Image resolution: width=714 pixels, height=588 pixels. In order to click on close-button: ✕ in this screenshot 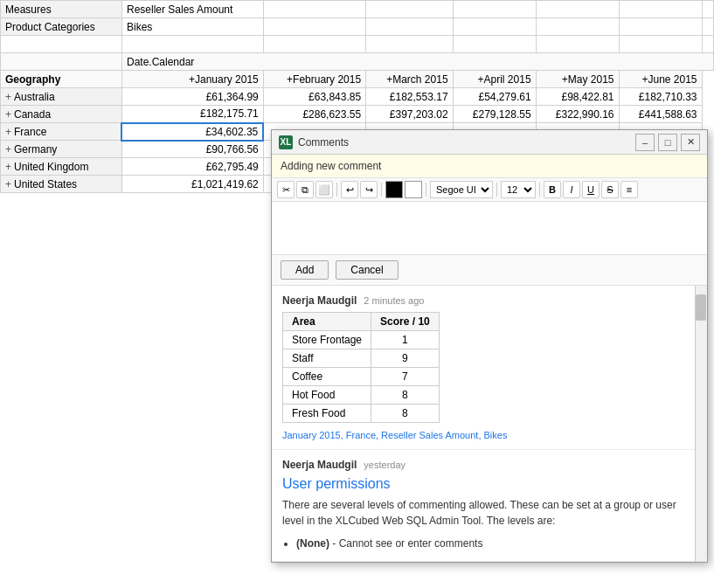, I will do `click(690, 142)`.